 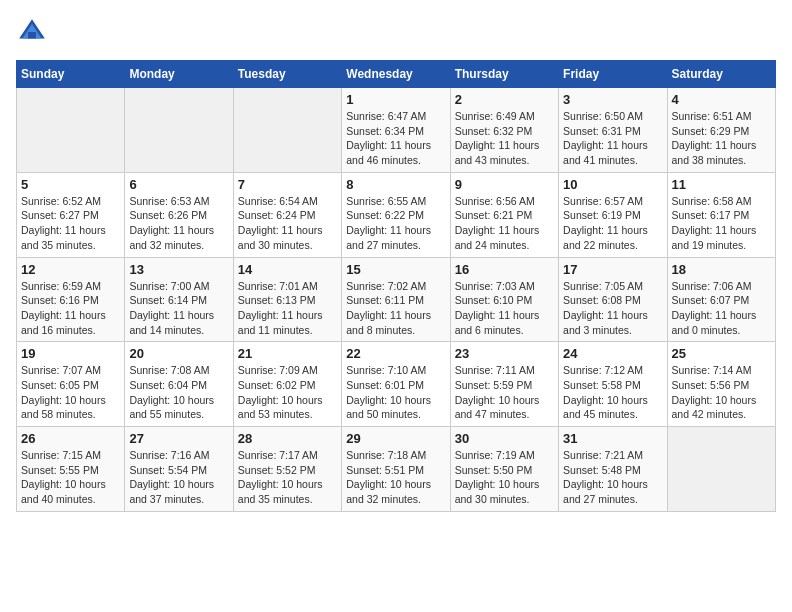 What do you see at coordinates (288, 354) in the screenshot?
I see `day-number: 21` at bounding box center [288, 354].